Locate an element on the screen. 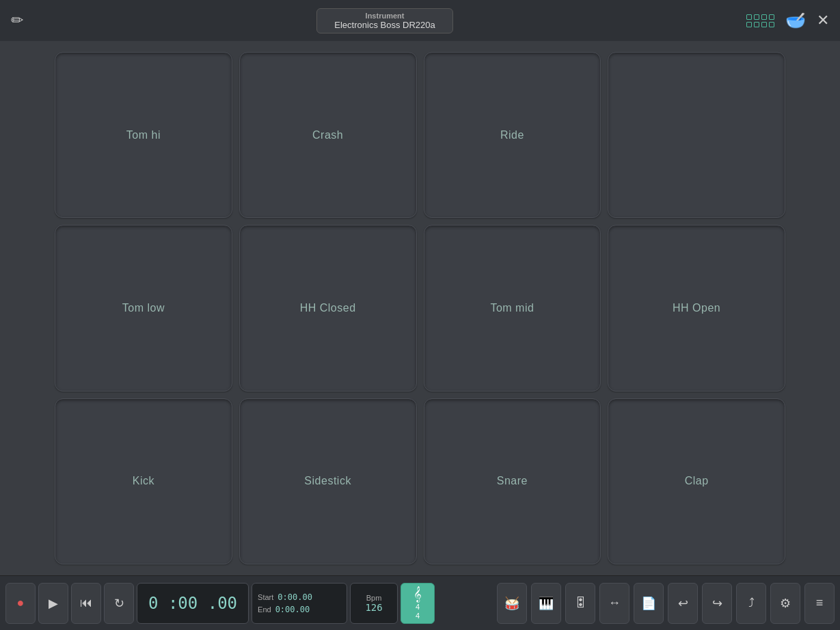 The image size is (840, 630). time-sig-top: 4 is located at coordinates (418, 607).